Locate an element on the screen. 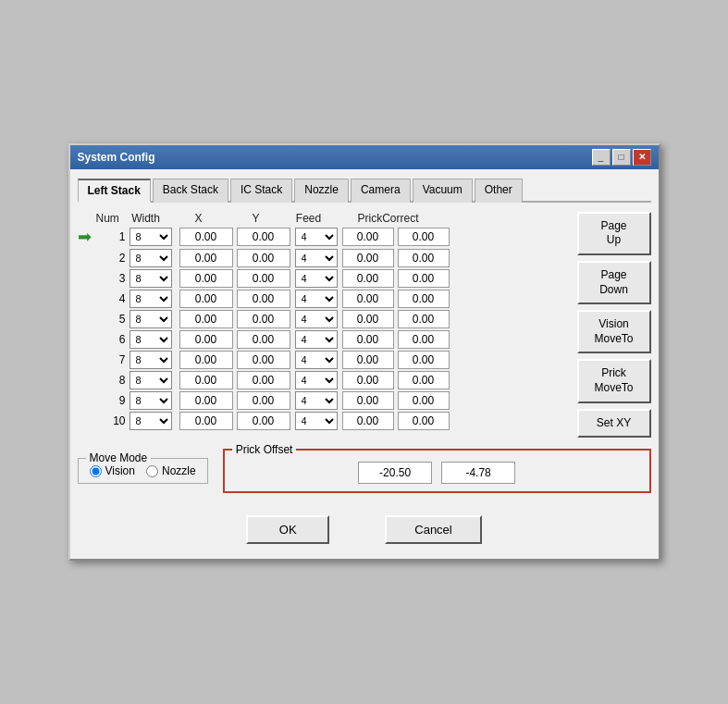 The height and width of the screenshot is (704, 728). tab-bar: Left Stack Back Stack IC Stack Nozzle Ca… is located at coordinates (364, 190).